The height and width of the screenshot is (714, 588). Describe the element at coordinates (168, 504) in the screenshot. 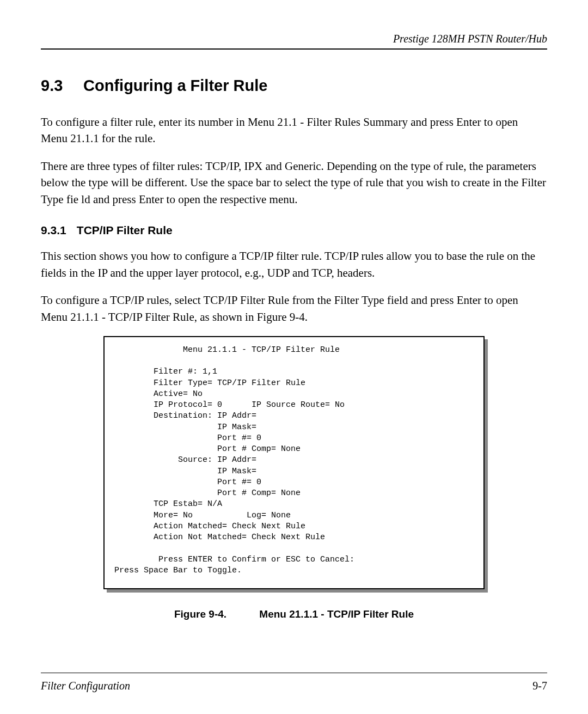

I see `terminal-line-tcp-estab: TCP Estab= N/A` at that location.